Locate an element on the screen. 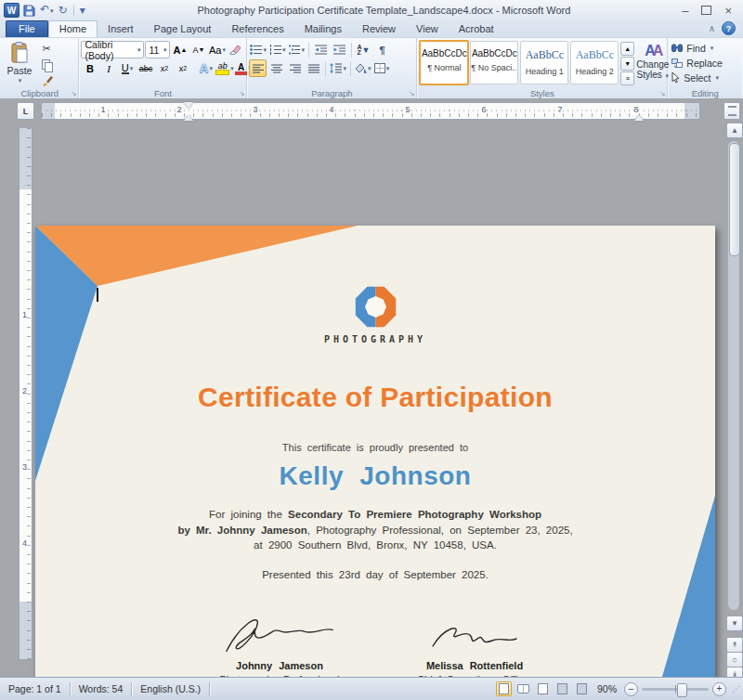 The height and width of the screenshot is (700, 743). multilevel-list-button: ▾ is located at coordinates (297, 50).